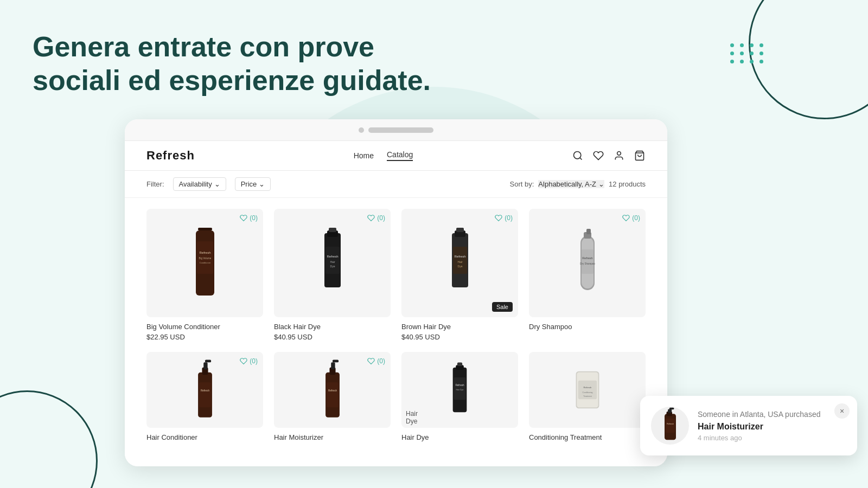 Image resolution: width=868 pixels, height=488 pixels. I want to click on product-card-8: Refresh Conditioning Treatment Condition…, so click(587, 398).